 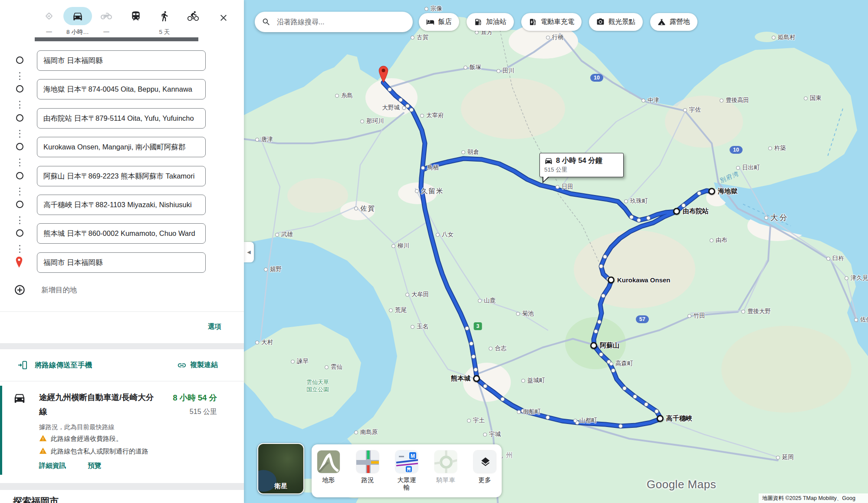 What do you see at coordinates (122, 291) in the screenshot?
I see `add-destination-button: 新增目的地` at bounding box center [122, 291].